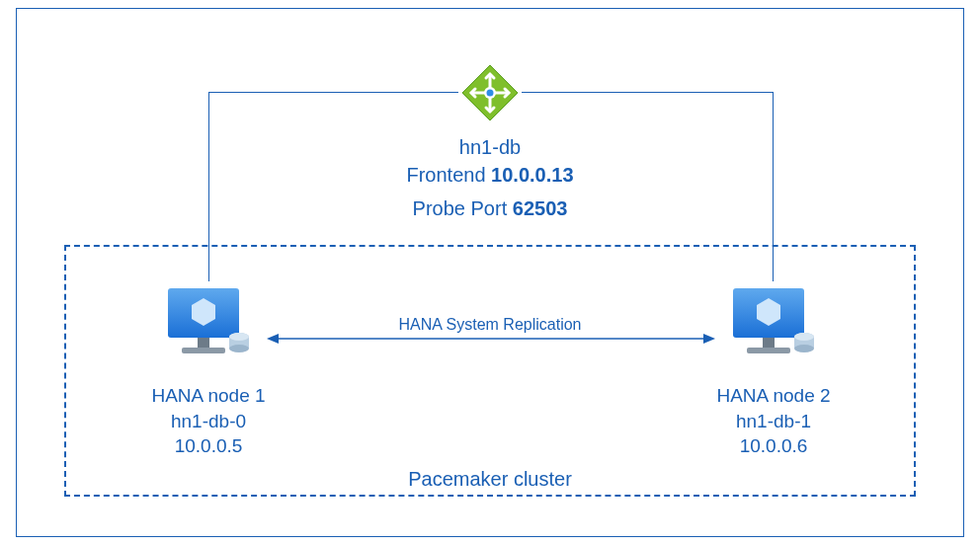 Image resolution: width=980 pixels, height=545 pixels. I want to click on probe-label: Probe Port, so click(460, 208).